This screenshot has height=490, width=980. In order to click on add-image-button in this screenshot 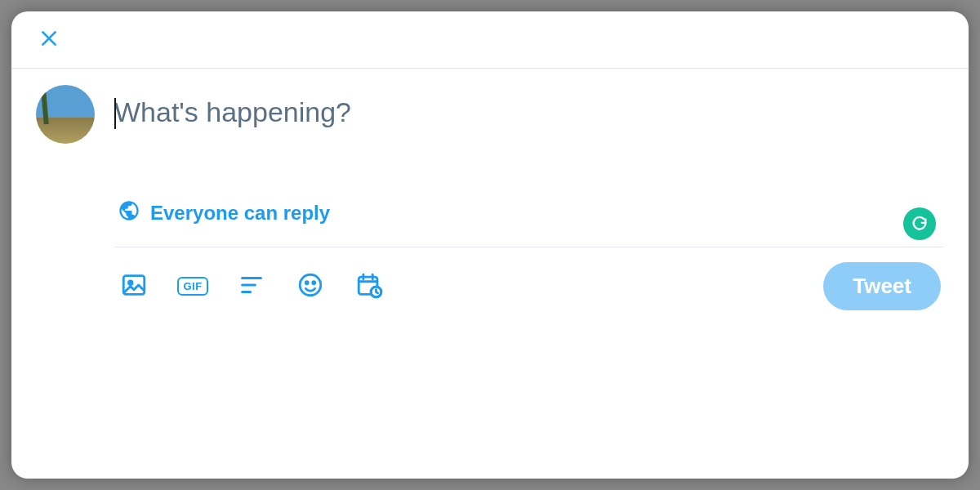, I will do `click(134, 287)`.